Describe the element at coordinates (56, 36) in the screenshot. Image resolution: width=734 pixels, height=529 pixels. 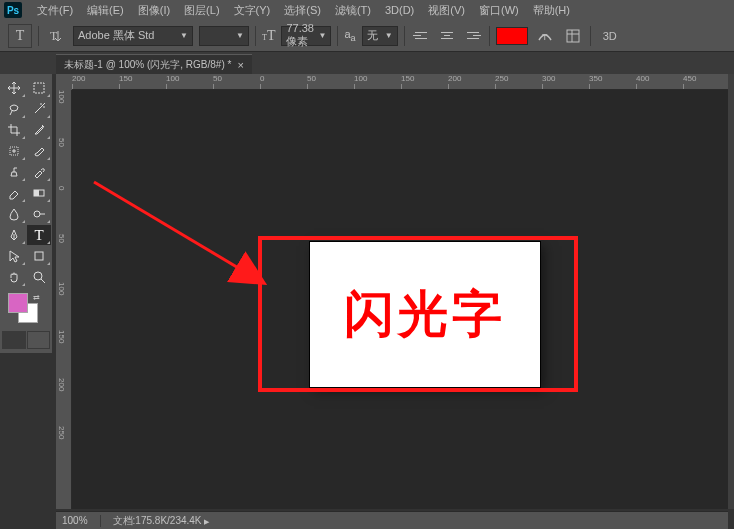
I see `text-orientation-button: T` at that location.